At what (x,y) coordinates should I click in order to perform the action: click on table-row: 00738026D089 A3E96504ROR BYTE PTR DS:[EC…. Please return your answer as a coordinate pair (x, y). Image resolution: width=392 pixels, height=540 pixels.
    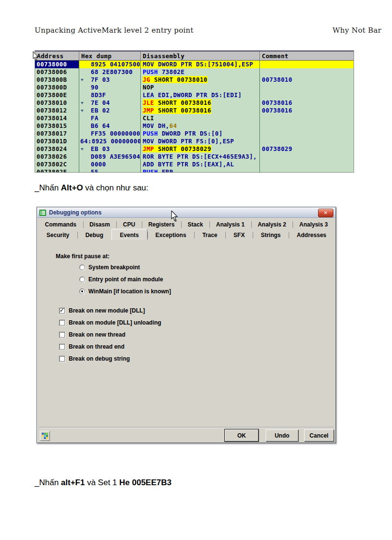
    Looking at the image, I should click on (194, 157).